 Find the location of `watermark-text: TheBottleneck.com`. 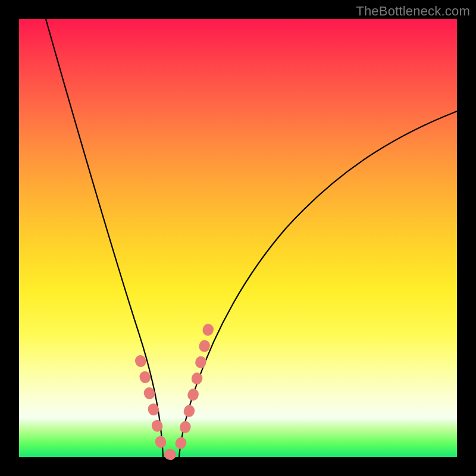

watermark-text: TheBottleneck.com is located at coordinates (413, 11).